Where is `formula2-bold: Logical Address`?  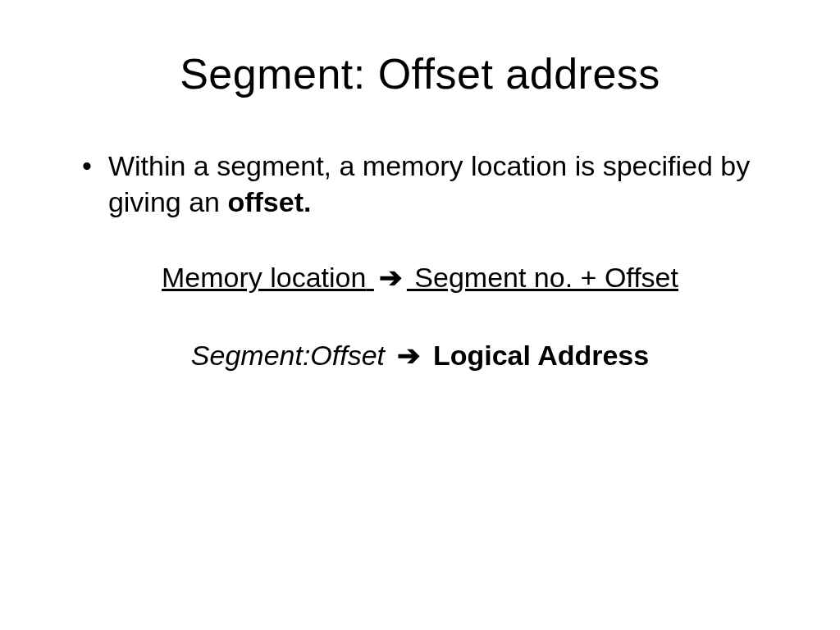 formula2-bold: Logical Address is located at coordinates (536, 355).